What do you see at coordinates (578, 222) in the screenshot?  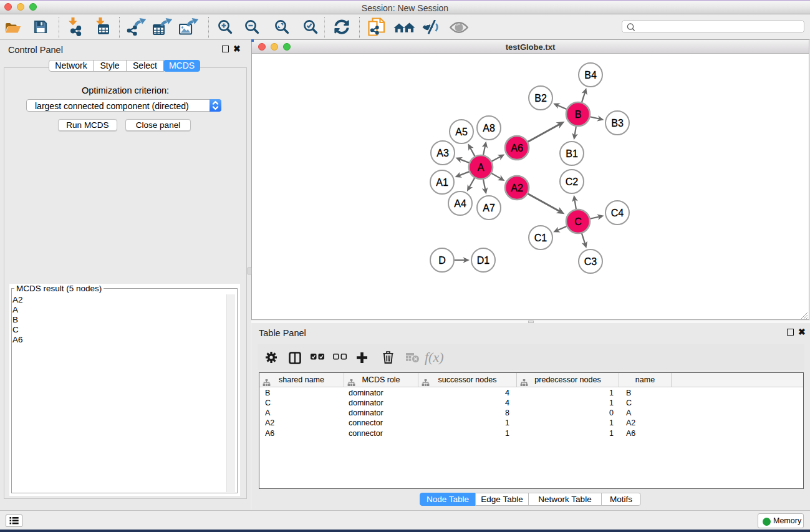 I see `svg-text: C` at bounding box center [578, 222].